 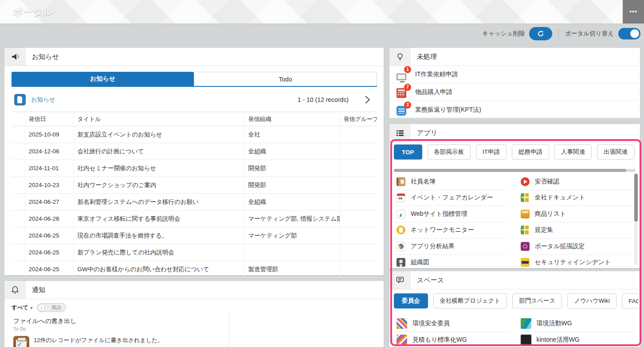 I want to click on notifications-header: 通知, so click(x=194, y=290).